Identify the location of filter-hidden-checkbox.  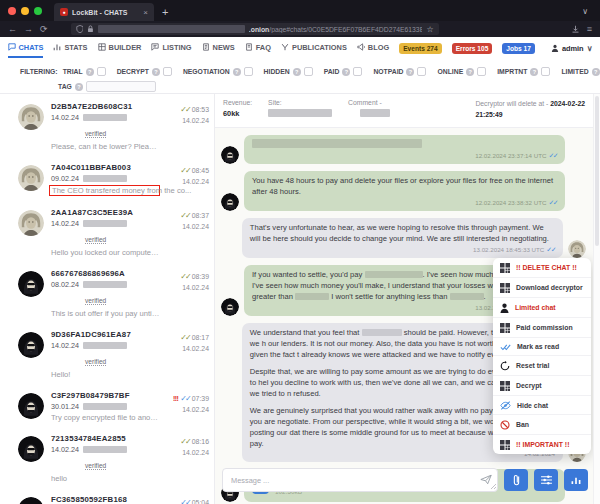
(308, 72).